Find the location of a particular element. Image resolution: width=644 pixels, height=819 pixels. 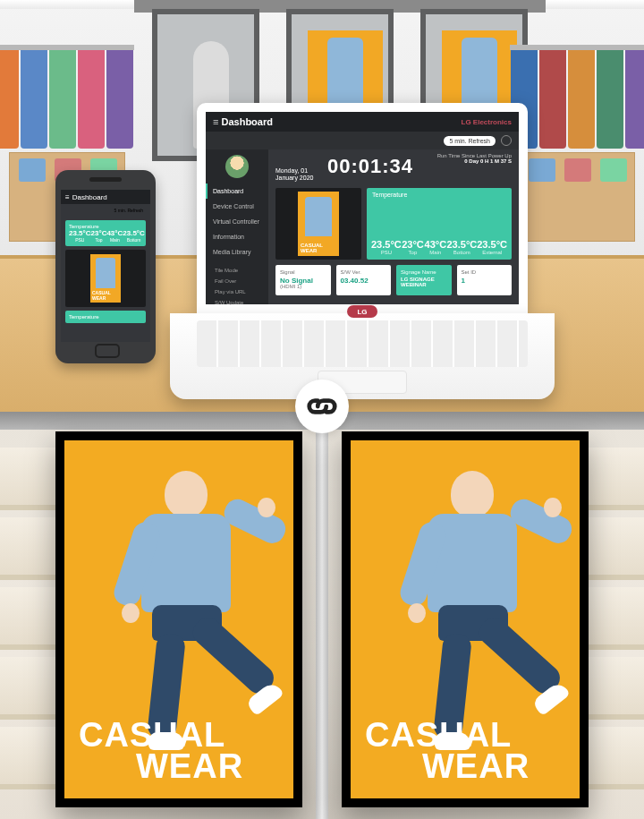

sidebar-sub-tile-mode: Tile Mode is located at coordinates (237, 270).